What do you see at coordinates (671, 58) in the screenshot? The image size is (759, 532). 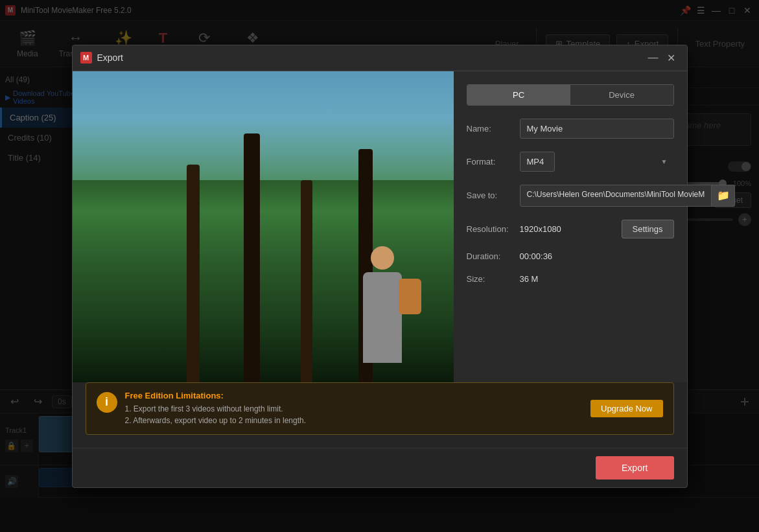 I see `modal-close-button: ✕` at bounding box center [671, 58].